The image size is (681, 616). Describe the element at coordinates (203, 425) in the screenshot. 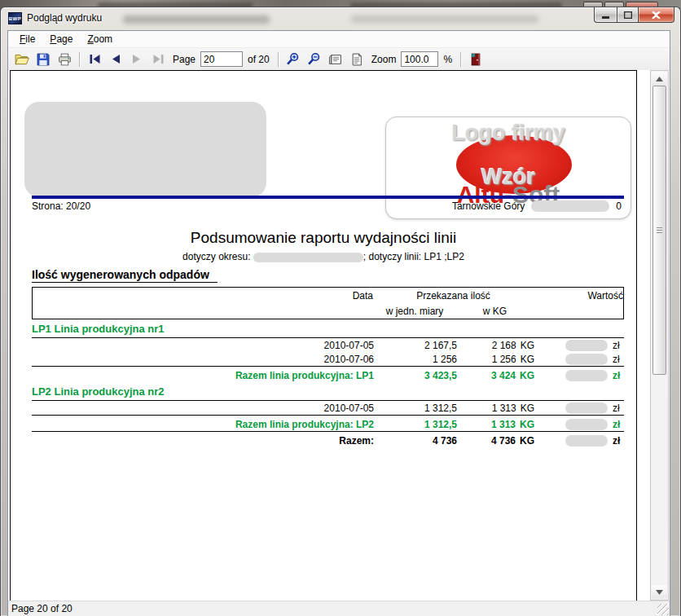

I see `total-label: Razem linia produkcyjna: LP2` at that location.